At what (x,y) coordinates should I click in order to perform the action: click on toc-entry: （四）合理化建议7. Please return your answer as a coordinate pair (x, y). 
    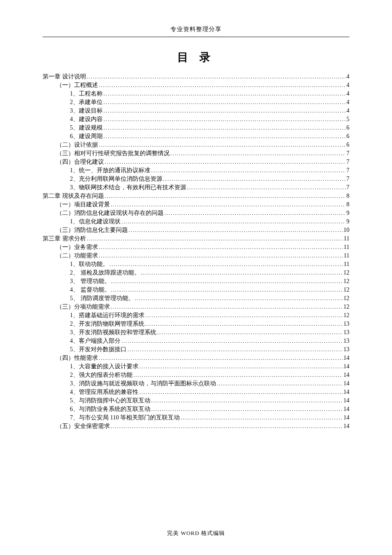
    Looking at the image, I should click on (196, 162).